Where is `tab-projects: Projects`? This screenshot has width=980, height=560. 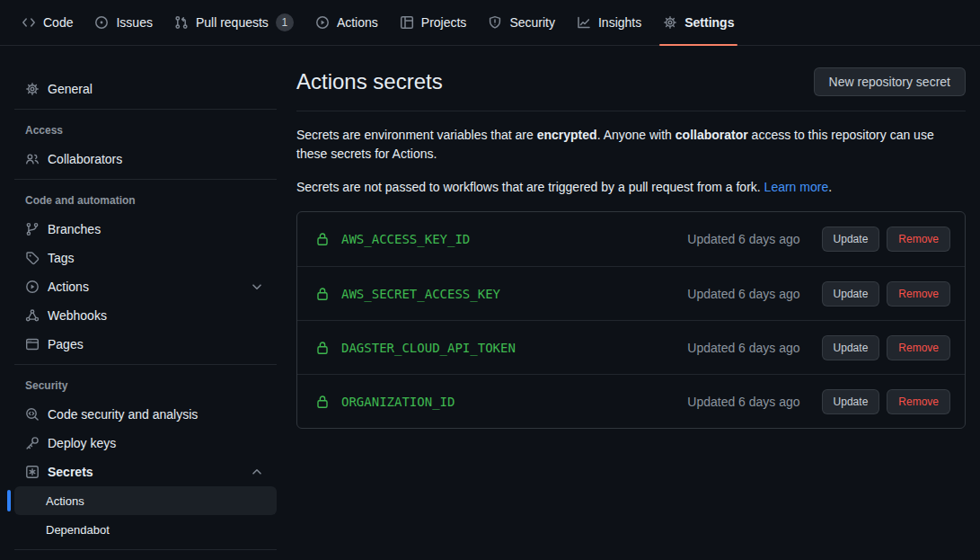
tab-projects: Projects is located at coordinates (433, 22).